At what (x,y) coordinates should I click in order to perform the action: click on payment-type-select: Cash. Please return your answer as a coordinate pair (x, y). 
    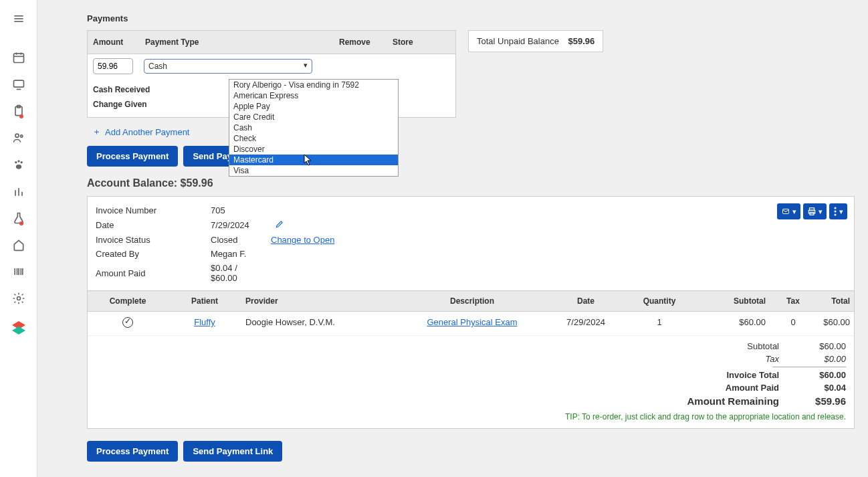
    Looking at the image, I should click on (228, 66).